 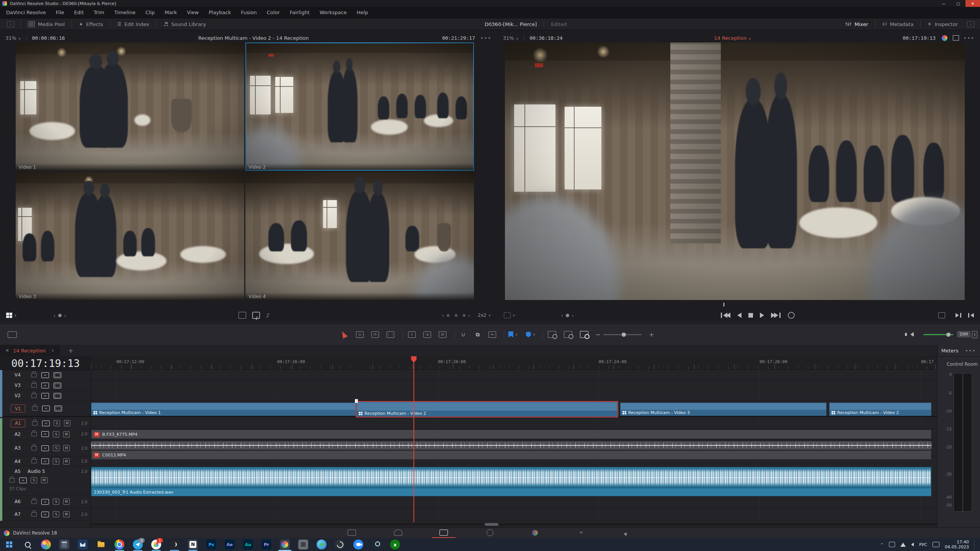 What do you see at coordinates (18, 471) in the screenshot?
I see `track-label: A5` at bounding box center [18, 471].